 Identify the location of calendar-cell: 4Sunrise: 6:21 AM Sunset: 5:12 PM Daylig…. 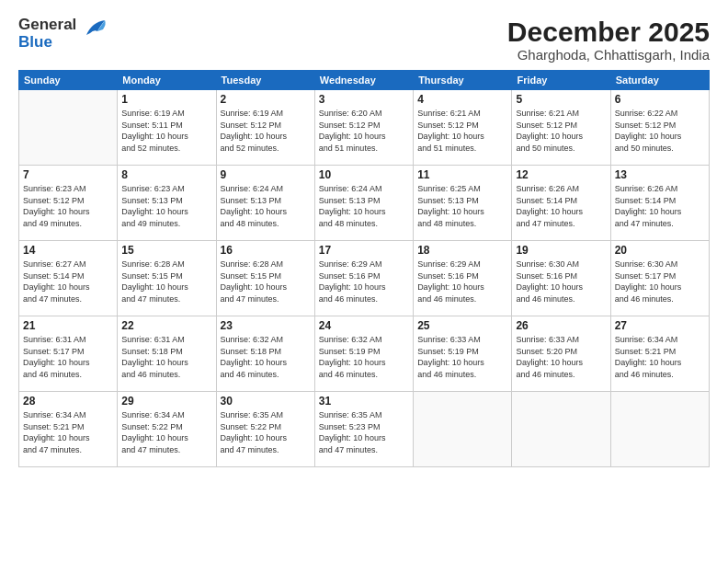
(463, 128).